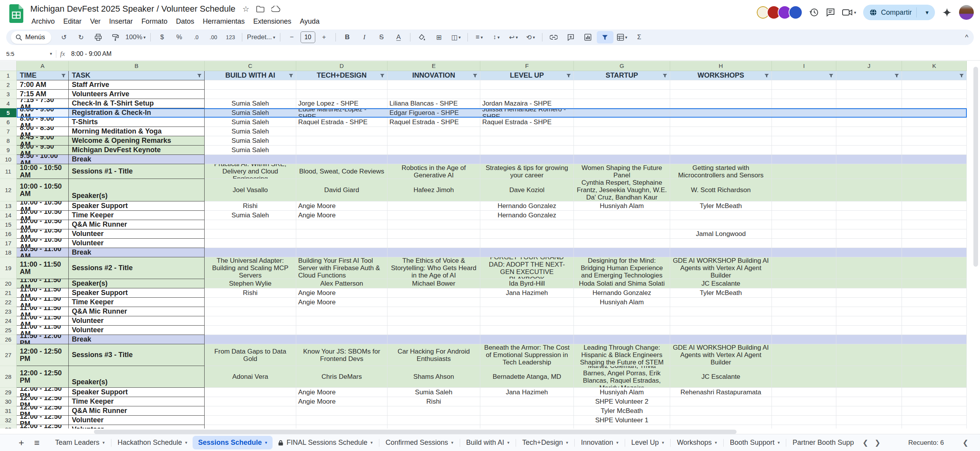 The height and width of the screenshot is (451, 980). What do you see at coordinates (434, 94) in the screenshot?
I see `cell-E3` at bounding box center [434, 94].